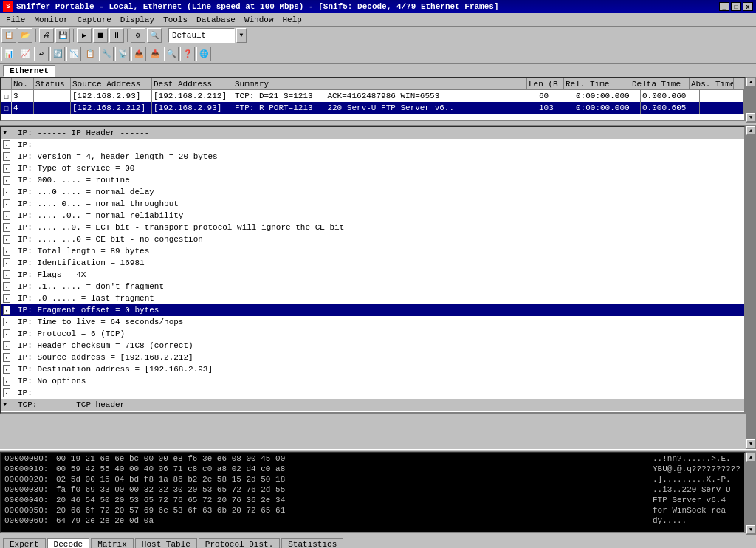 The width and height of the screenshot is (756, 548). I want to click on maximize-button: □, so click(736, 7).